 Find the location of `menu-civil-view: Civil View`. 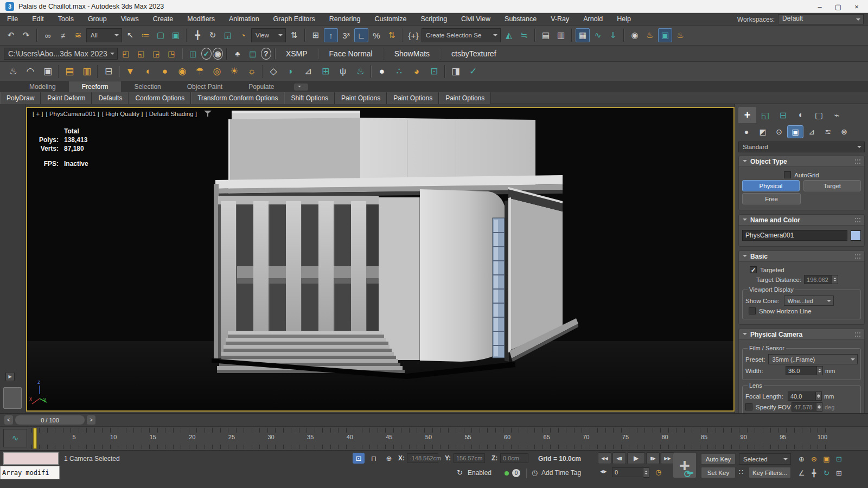

menu-civil-view: Civil View is located at coordinates (476, 20).